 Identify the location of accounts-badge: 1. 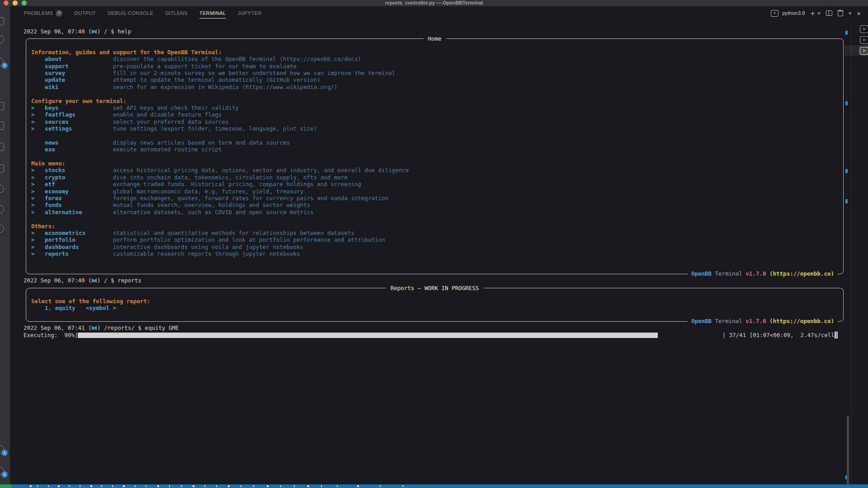
(5, 453).